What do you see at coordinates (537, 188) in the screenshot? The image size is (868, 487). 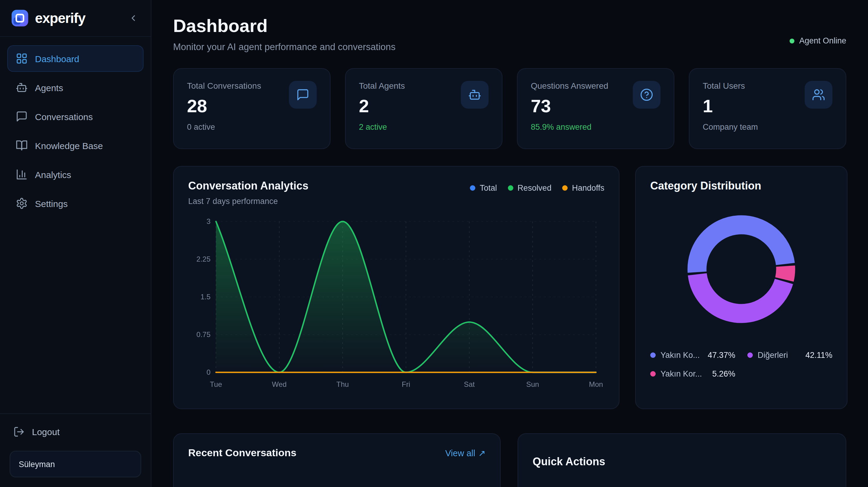 I see `chart-legend: Total Resolved Handoffs` at bounding box center [537, 188].